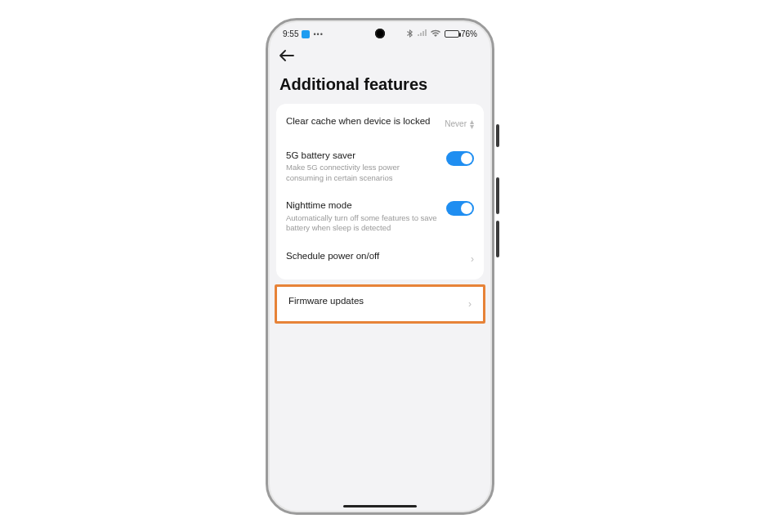 The height and width of the screenshot is (532, 760). Describe the element at coordinates (380, 259) in the screenshot. I see `row-schedule-power: Schedule power on/off ›` at that location.